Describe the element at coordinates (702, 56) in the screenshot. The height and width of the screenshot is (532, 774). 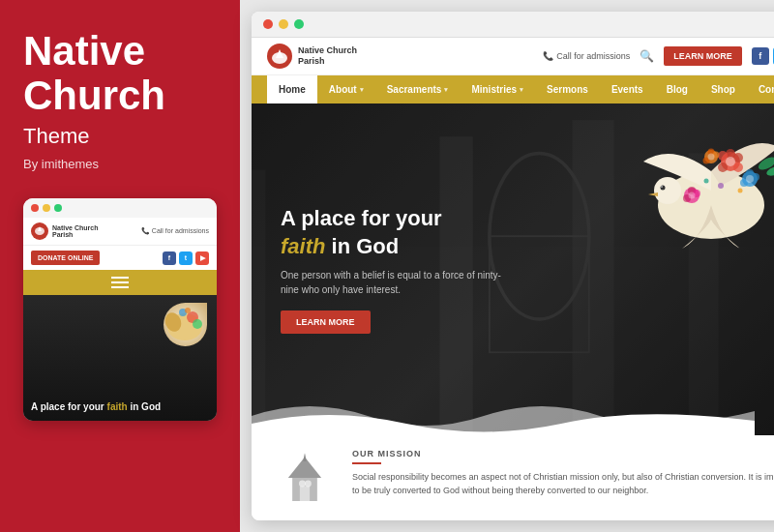
I see `donate-button: LEARN MORE` at that location.